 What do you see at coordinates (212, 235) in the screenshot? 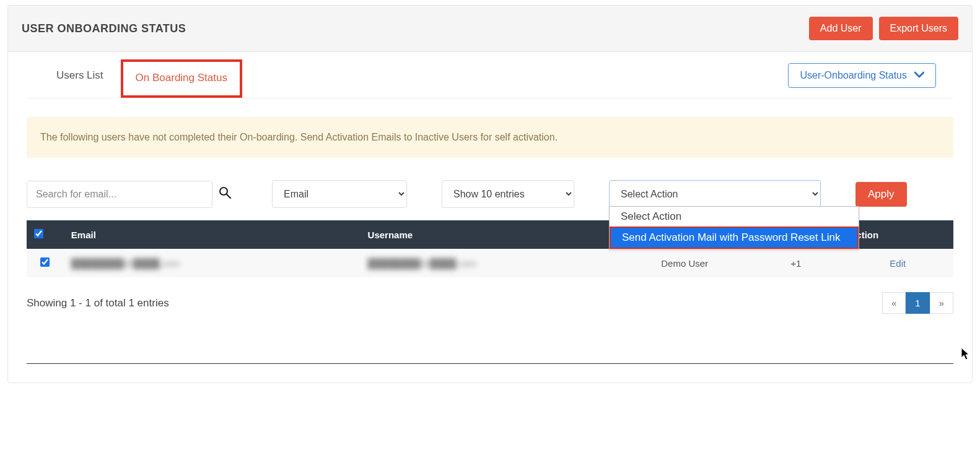
I see `header-email: Email` at bounding box center [212, 235].